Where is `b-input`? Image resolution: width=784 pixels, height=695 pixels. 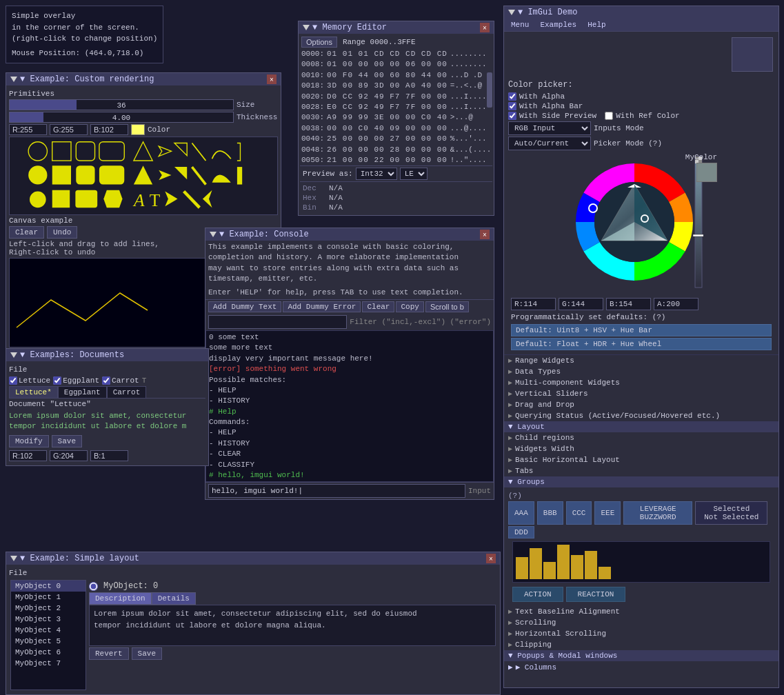
b-input is located at coordinates (109, 130).